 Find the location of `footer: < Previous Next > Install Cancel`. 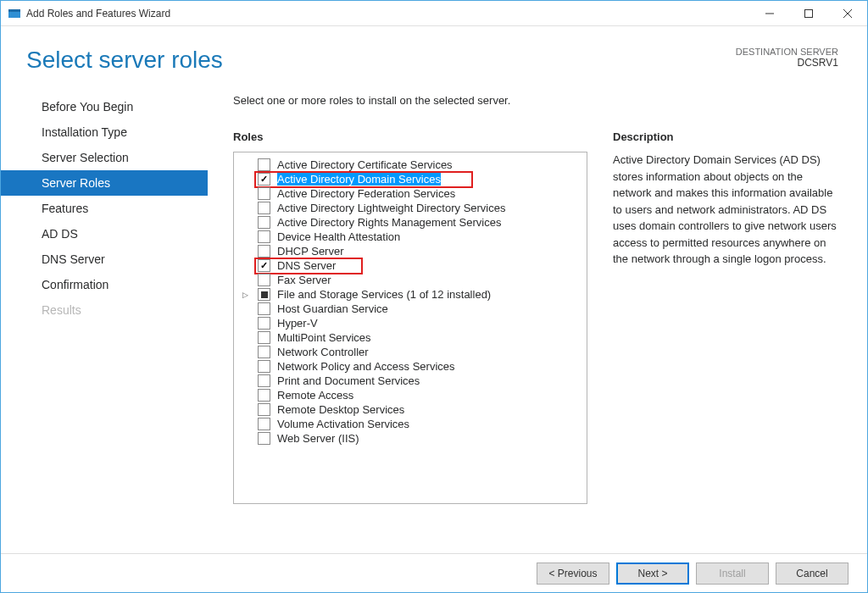

footer: < Previous Next > Install Cancel is located at coordinates (434, 573).